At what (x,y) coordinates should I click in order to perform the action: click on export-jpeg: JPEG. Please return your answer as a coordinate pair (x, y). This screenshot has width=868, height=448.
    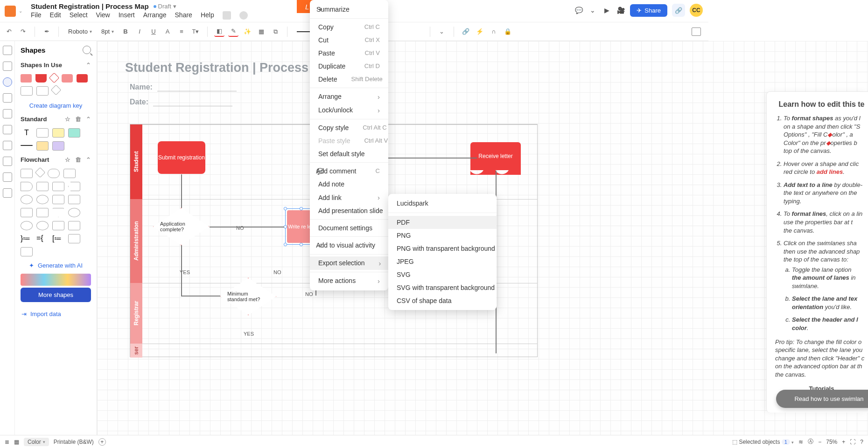
    Looking at the image, I should click on (442, 262).